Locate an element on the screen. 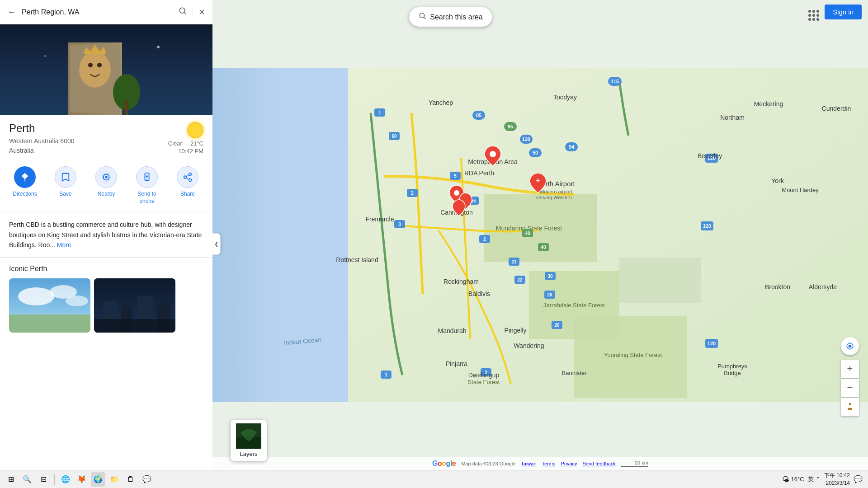 The width and height of the screenshot is (868, 488). svg-text: 115 is located at coordinates (615, 81).